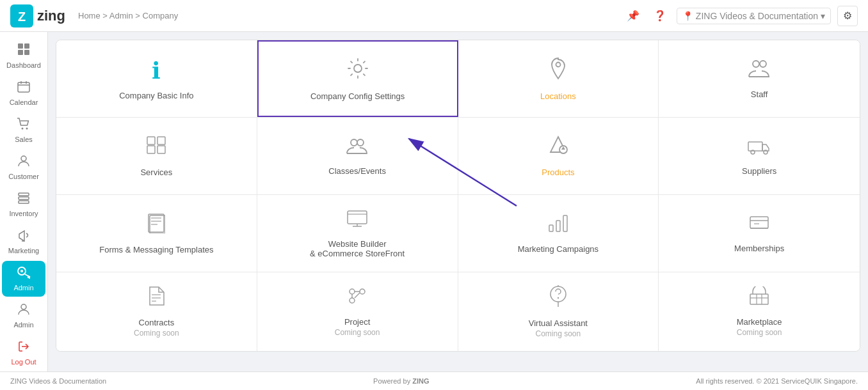 This screenshot has height=390, width=868. I want to click on grid-cell-virtual-assistant: Virtual Assistant Coming soon, so click(559, 312).